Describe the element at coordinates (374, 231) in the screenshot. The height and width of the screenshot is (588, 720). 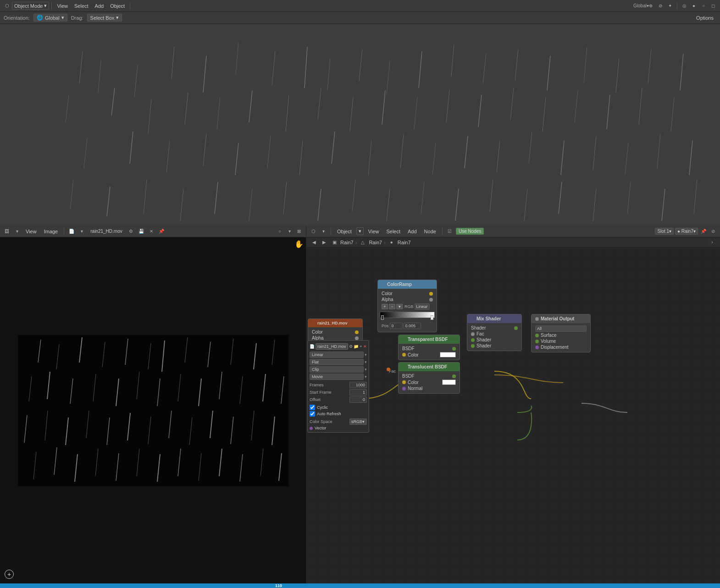
I see `node-view-menu: View` at that location.